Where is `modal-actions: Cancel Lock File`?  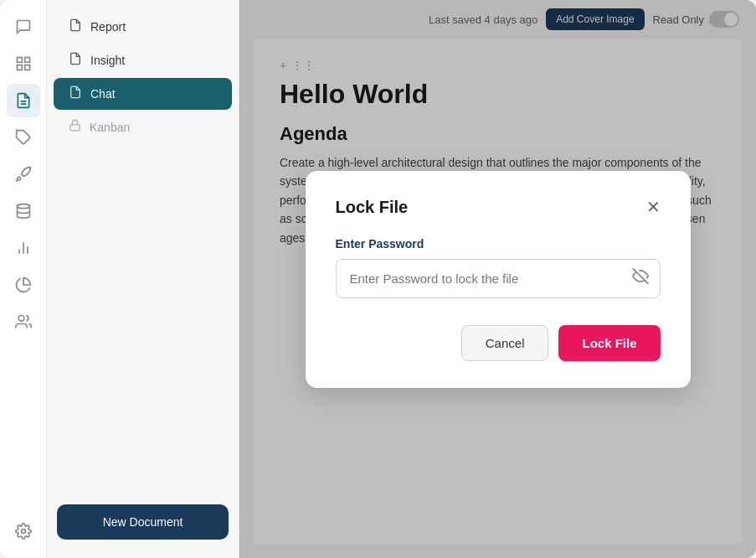
modal-actions: Cancel Lock File is located at coordinates (498, 344).